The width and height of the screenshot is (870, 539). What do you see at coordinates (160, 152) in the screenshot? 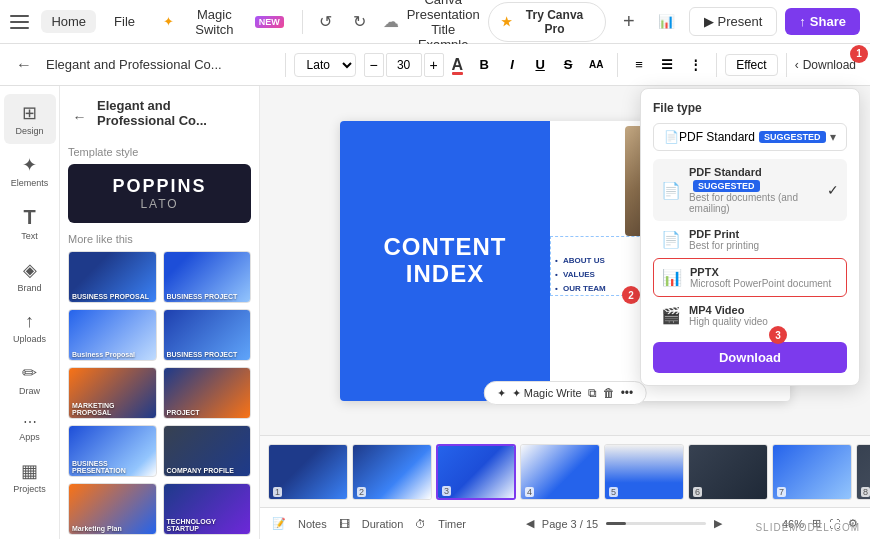
I see `template-style-label: Template style` at bounding box center [160, 152].